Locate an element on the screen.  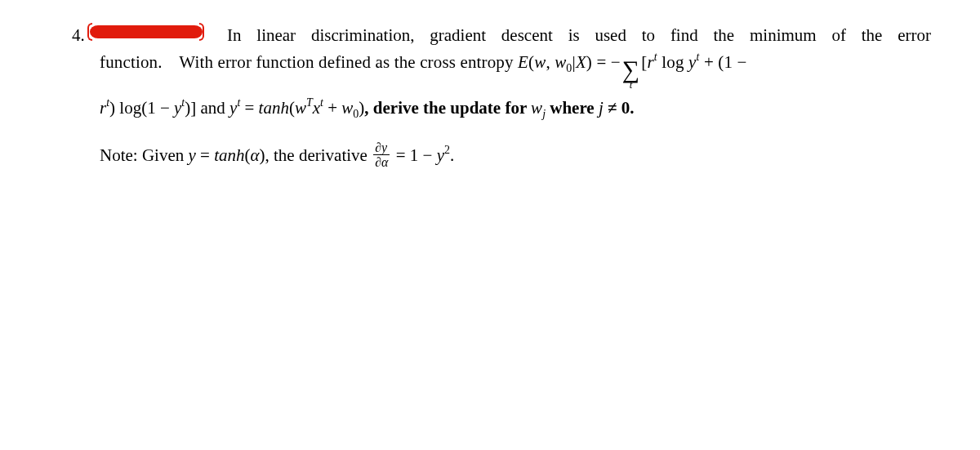
redaction-right is located at coordinates (202, 32).